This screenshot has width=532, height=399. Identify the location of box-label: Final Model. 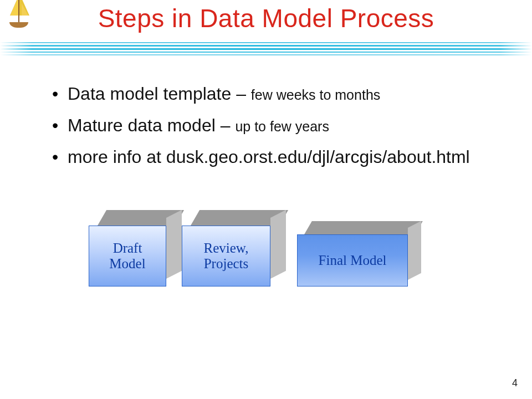
(352, 260).